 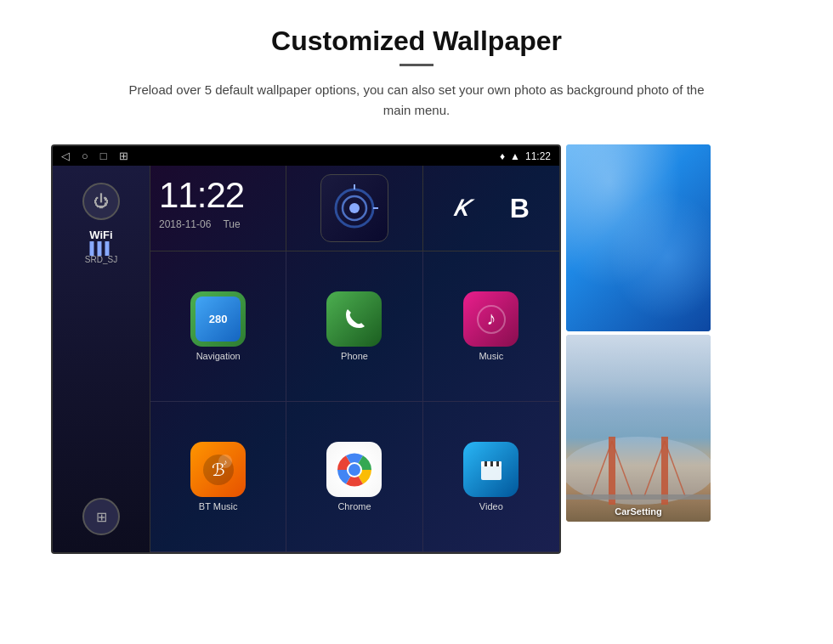 I want to click on wallpaper-thumb-bridge: CarSetting, so click(x=638, y=428).